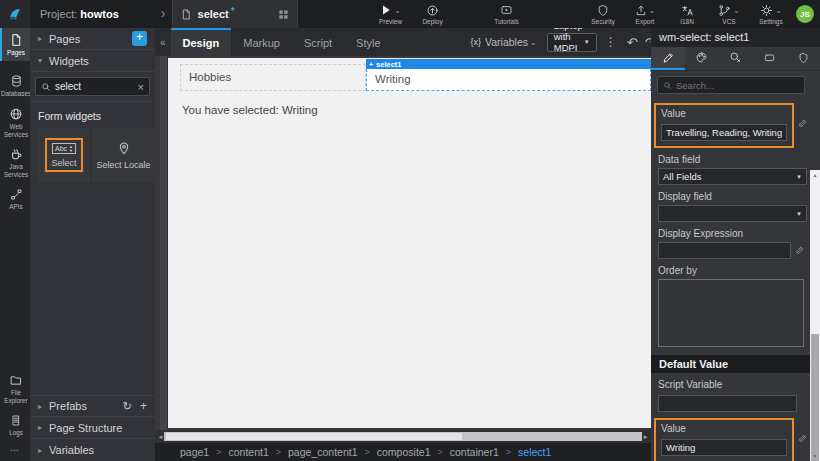 This screenshot has width=820, height=461. I want to click on breadcrumb-item: page_content1, so click(322, 452).